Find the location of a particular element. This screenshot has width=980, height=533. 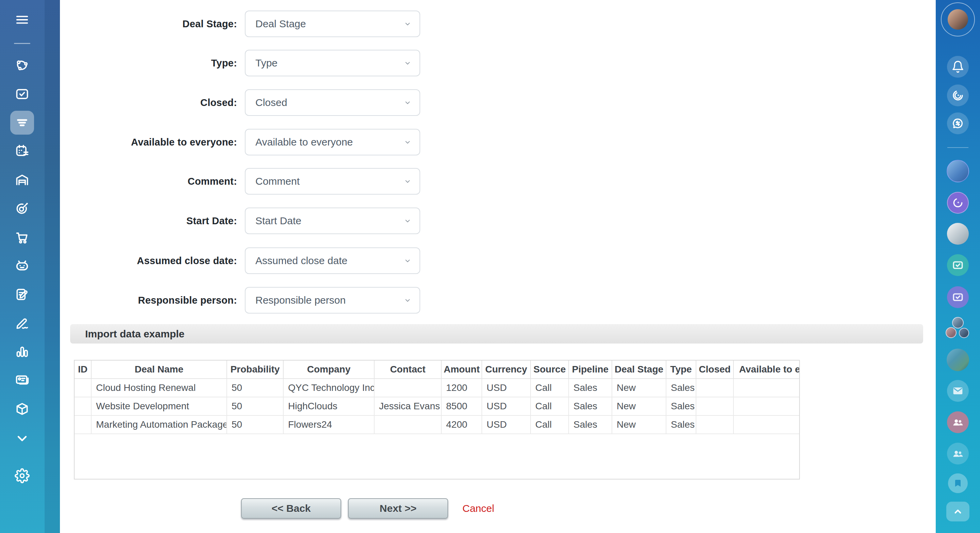

contact-card-icon is located at coordinates (22, 380).